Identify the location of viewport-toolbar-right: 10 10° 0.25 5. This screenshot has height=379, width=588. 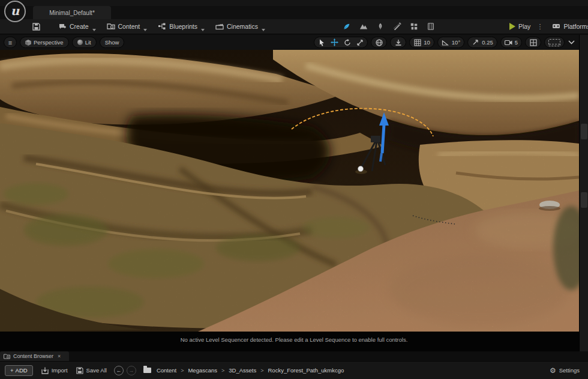
(444, 42).